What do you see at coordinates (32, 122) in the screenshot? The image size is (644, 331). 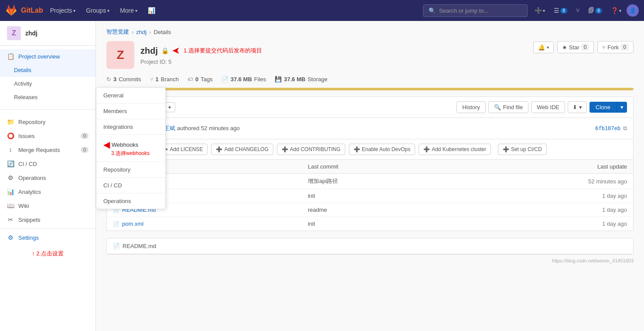 I see `sidebar-label-repository: Repository` at bounding box center [32, 122].